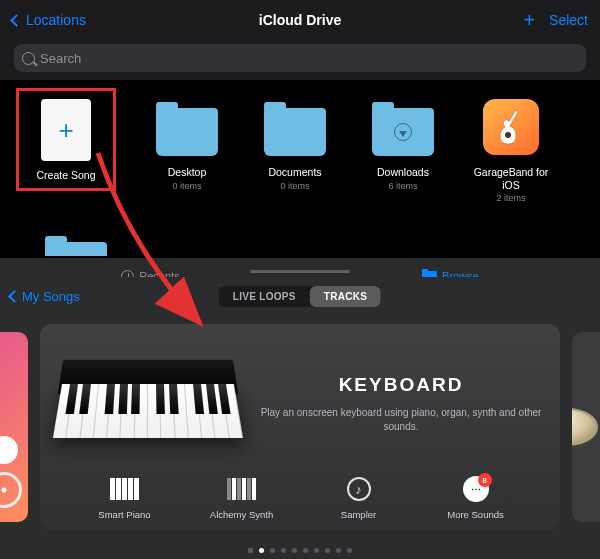  I want to click on folder-documents: Documents 0 items, so click(295, 162).